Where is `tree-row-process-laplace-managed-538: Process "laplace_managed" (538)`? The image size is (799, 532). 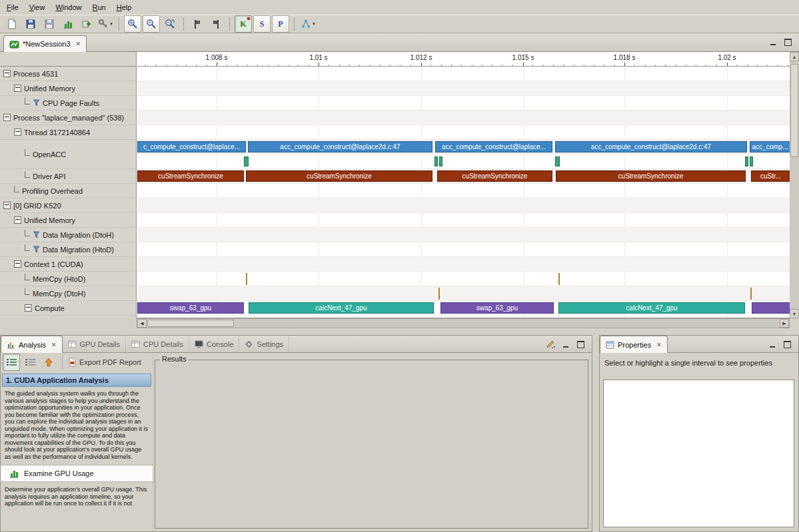
tree-row-process-laplace-managed-538: Process "laplace_managed" (538) is located at coordinates (68, 118).